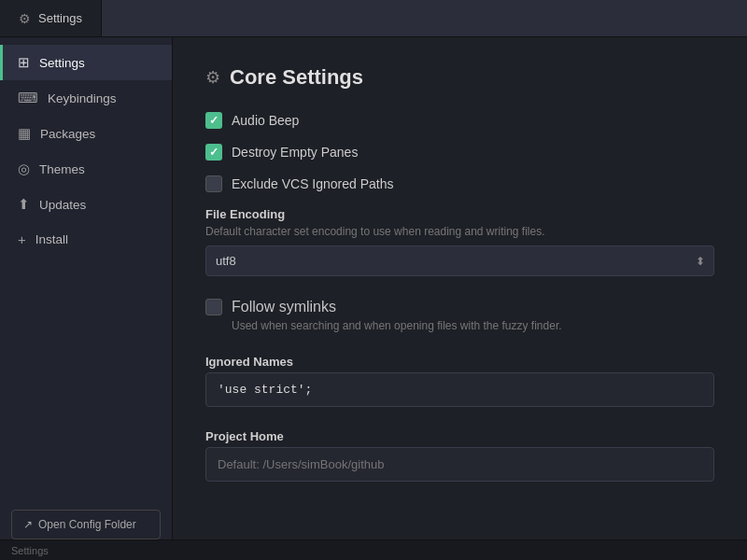 The height and width of the screenshot is (560, 747). I want to click on project-home-label: Project Home, so click(459, 437).